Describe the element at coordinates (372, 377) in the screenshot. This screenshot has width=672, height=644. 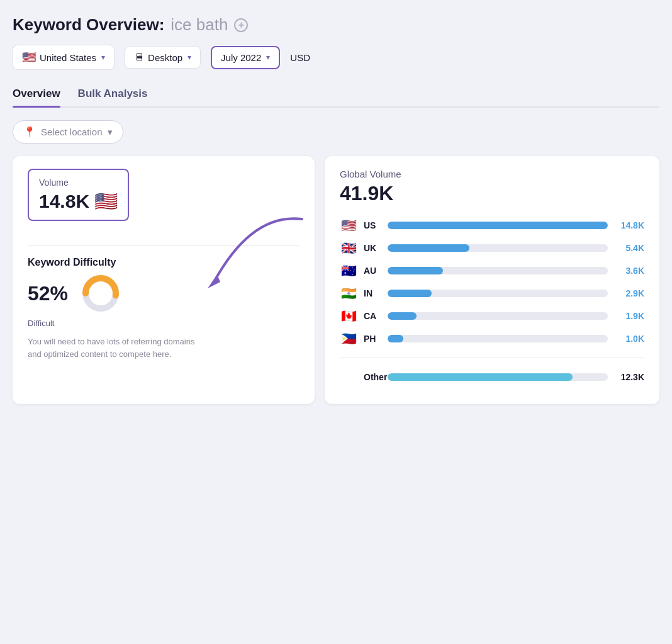
I see `other-label: Other` at that location.